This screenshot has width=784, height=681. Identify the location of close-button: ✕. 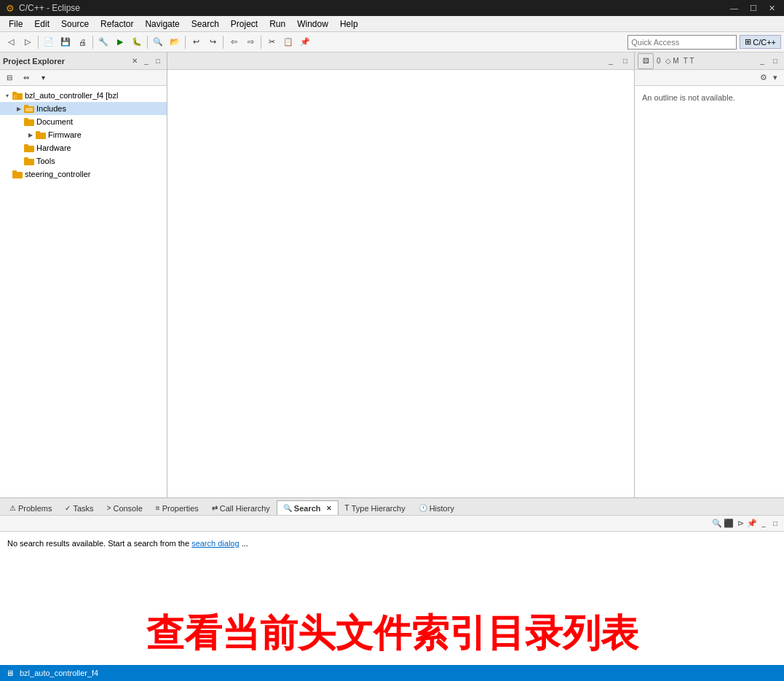
(772, 9).